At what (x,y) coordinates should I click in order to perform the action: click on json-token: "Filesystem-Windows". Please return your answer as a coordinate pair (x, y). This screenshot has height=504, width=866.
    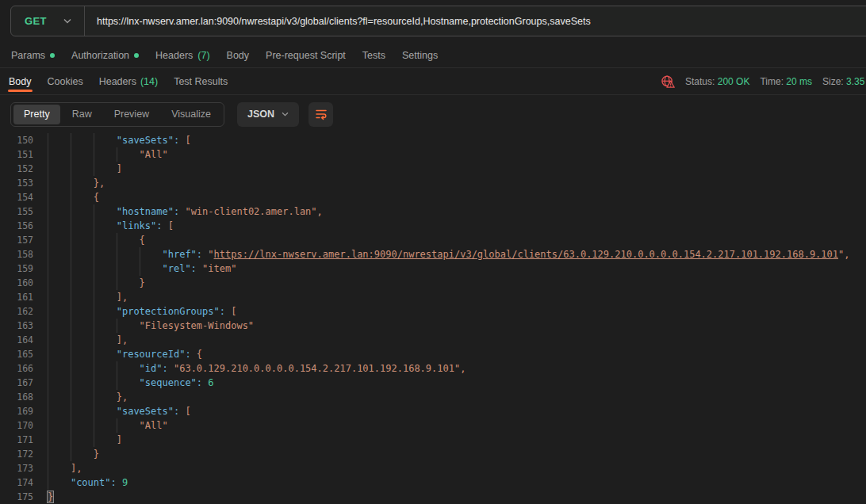
    Looking at the image, I should click on (197, 326).